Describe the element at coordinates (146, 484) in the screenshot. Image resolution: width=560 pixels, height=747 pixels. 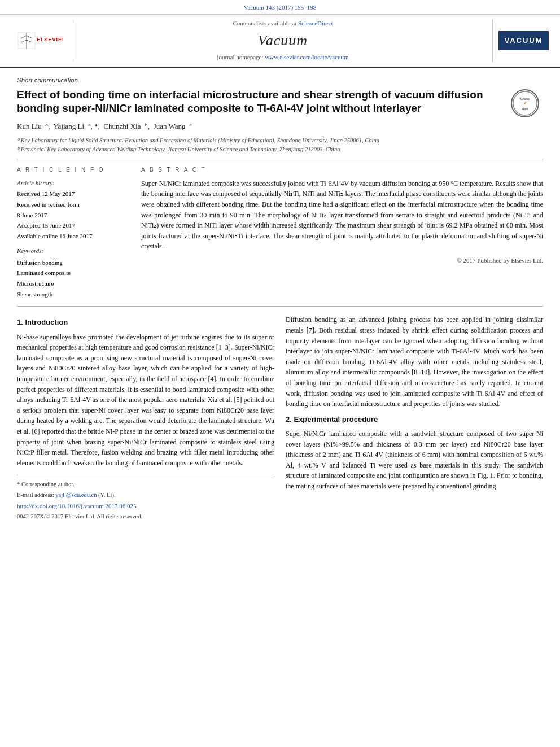
I see `corresponding-author-note: * Corresponding author.` at that location.